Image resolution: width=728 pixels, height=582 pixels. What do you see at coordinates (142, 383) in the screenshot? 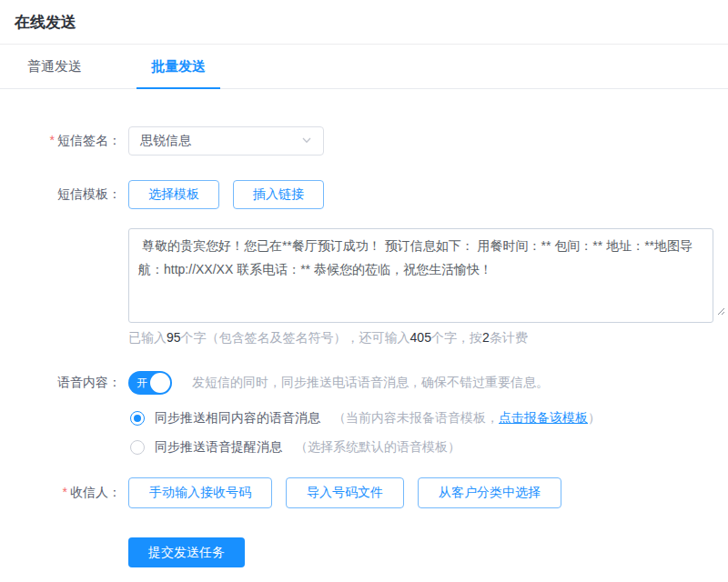
I see `voice-toggle-state: 开` at bounding box center [142, 383].